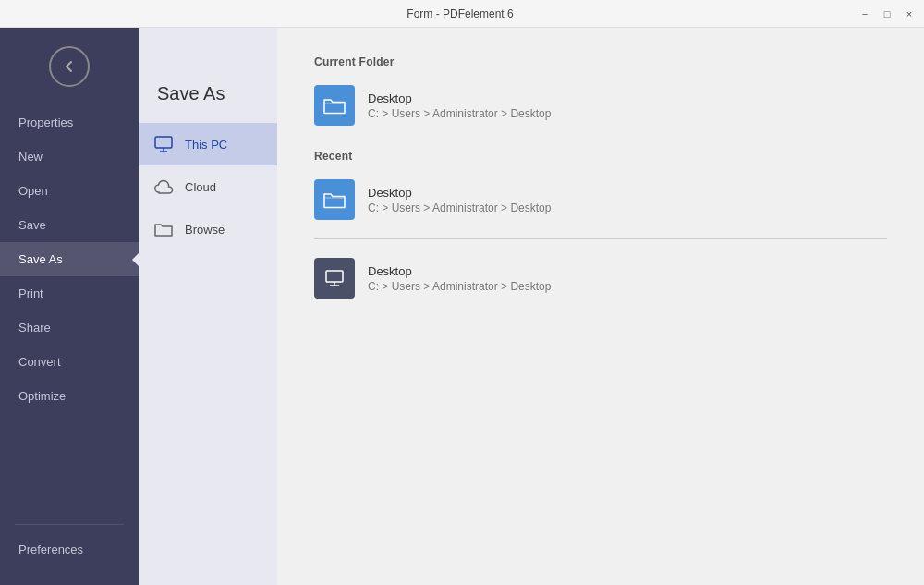 The image size is (924, 585). Describe the element at coordinates (164, 229) in the screenshot. I see `folder-icon` at that location.